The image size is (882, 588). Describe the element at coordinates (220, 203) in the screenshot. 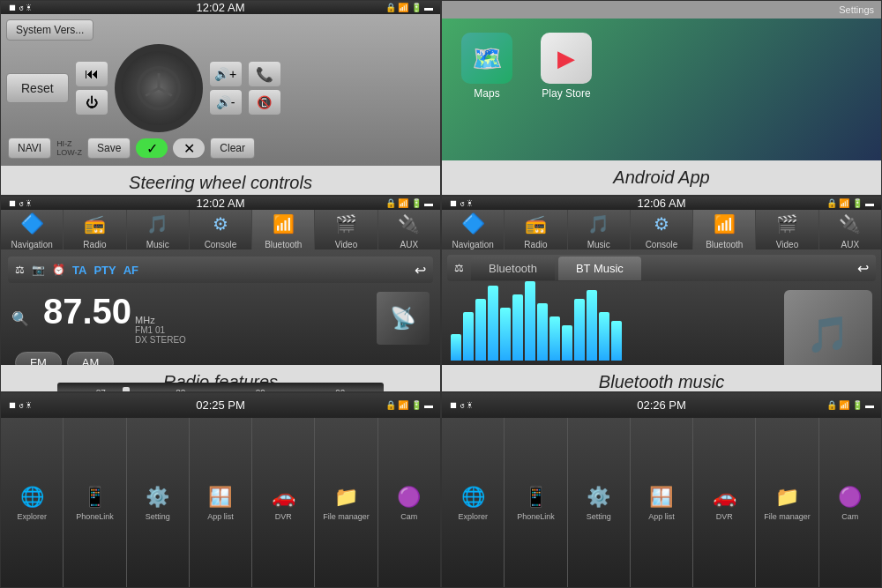

I see `radio-status-bar: ⏹ ↺ ☀ 12:02 AM 🔒 📶 🔋 ▬` at that location.